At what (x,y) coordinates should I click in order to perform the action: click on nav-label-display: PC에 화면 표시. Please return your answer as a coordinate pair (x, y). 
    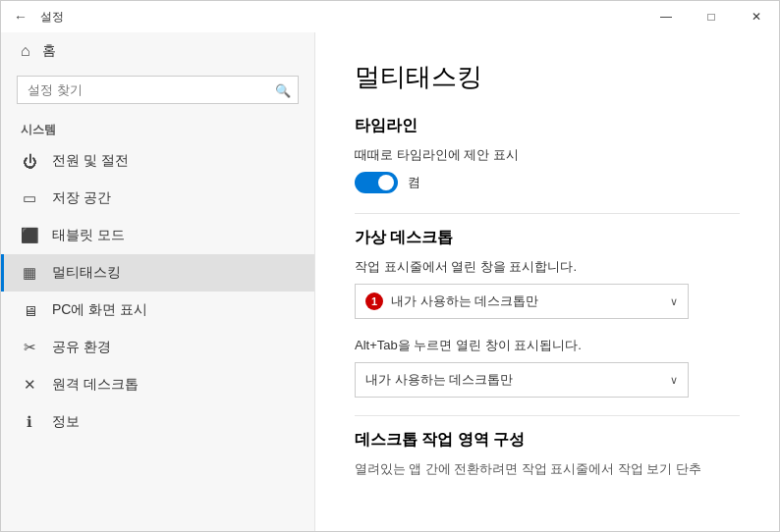
    Looking at the image, I should click on (100, 310).